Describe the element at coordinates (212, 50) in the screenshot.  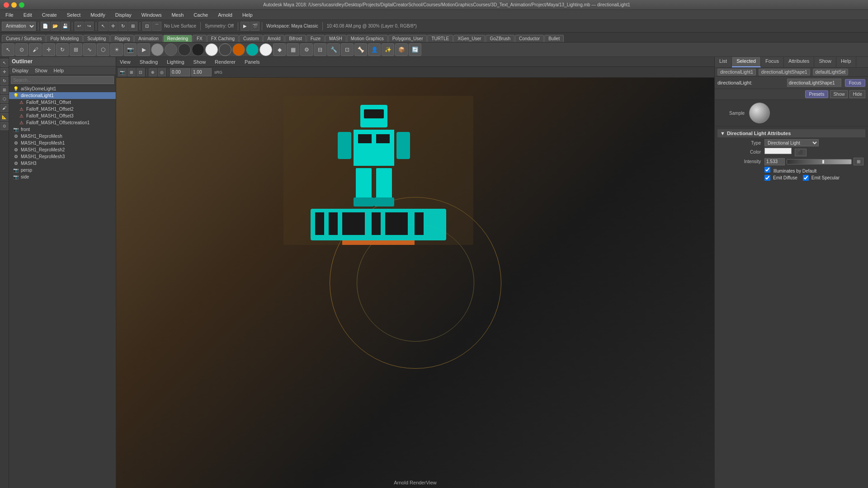
I see `sphere-white-icon` at that location.